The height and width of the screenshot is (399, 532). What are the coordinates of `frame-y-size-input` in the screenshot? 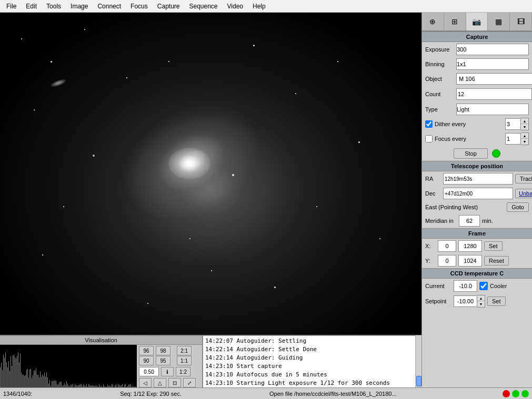 It's located at (470, 261).